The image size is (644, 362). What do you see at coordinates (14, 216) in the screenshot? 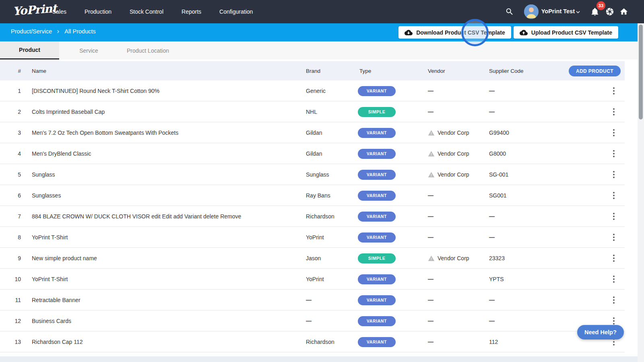
I see `row-number: 7` at bounding box center [14, 216].